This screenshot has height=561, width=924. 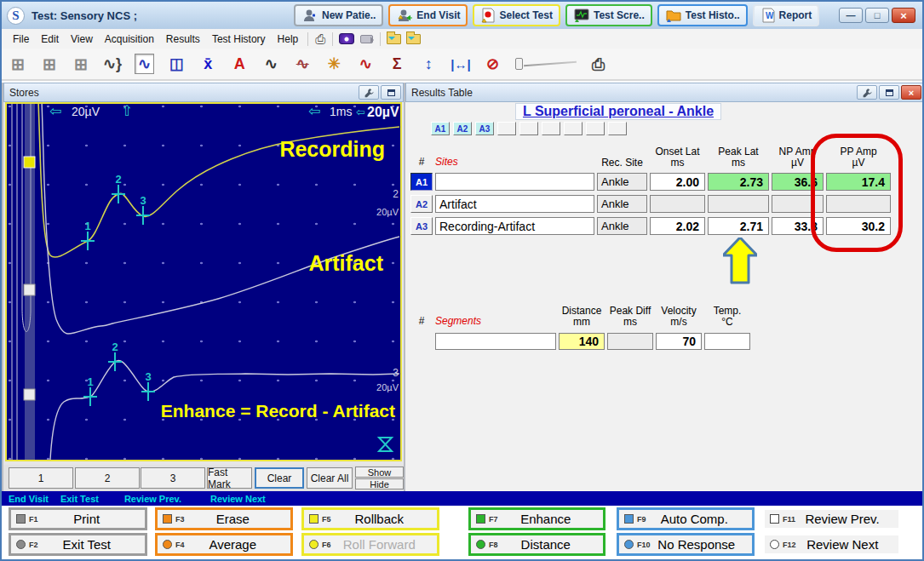 I want to click on erase-fkey-button: F3 Erase, so click(x=224, y=519).